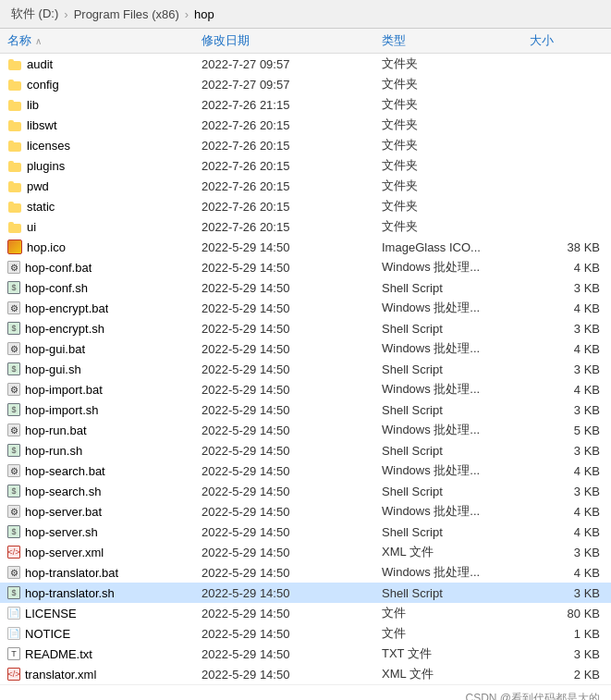 The image size is (611, 700). Describe the element at coordinates (456, 41) in the screenshot. I see `col-header-type: 类型` at that location.